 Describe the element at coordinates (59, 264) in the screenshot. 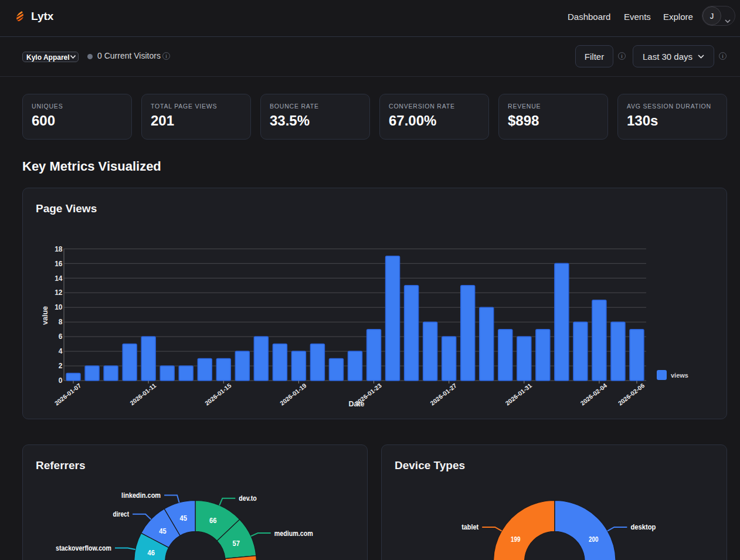

I see `svg-text: 16` at that location.